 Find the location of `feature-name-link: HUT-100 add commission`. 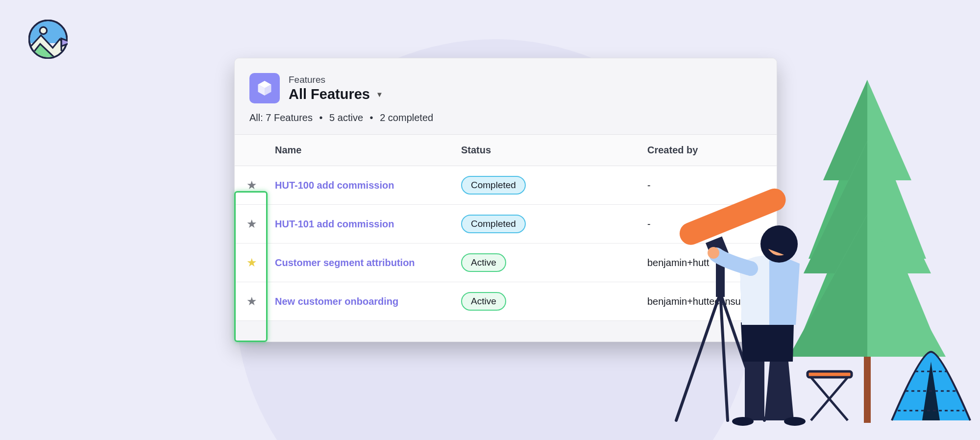

feature-name-link: HUT-100 add commission is located at coordinates (362, 185).